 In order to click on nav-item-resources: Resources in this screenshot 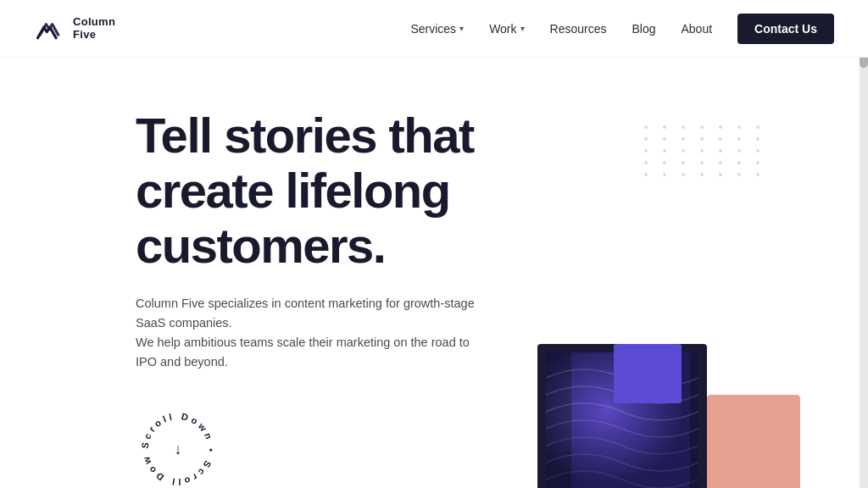, I will do `click(578, 29)`.